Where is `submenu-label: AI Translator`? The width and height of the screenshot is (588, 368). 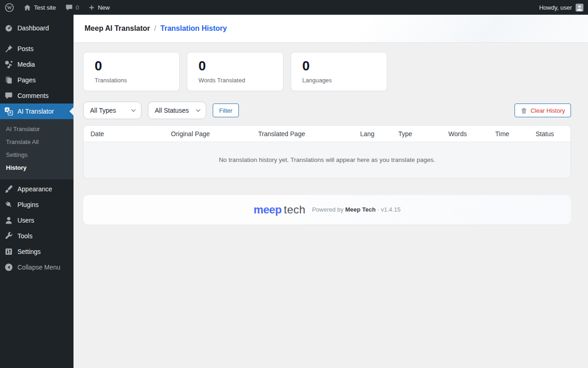
submenu-label: AI Translator is located at coordinates (23, 129).